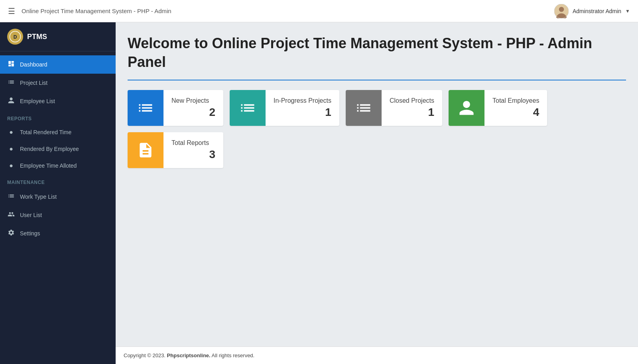 This screenshot has height=364, width=638. What do you see at coordinates (412, 108) in the screenshot?
I see `closed-projects-info: Closed Projects 1` at bounding box center [412, 108].